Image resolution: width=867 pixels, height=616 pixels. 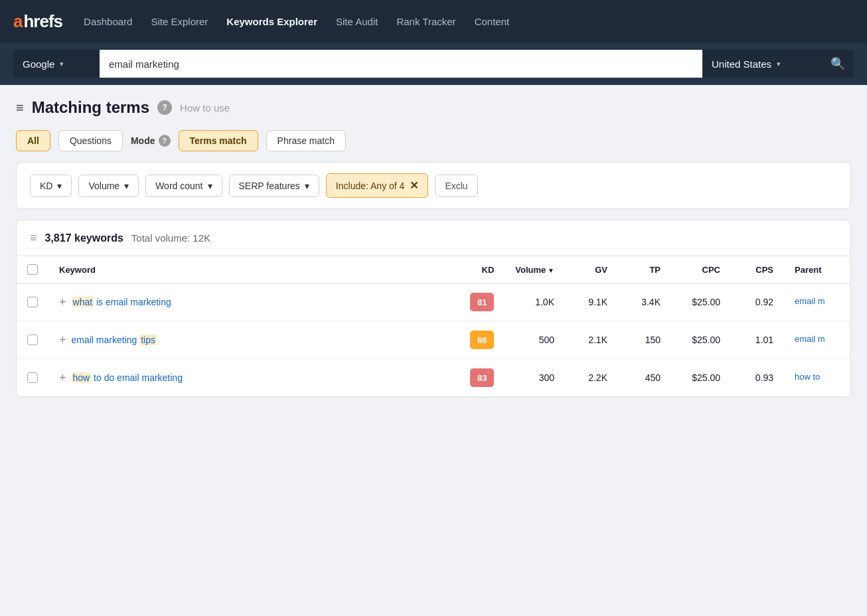 I want to click on table-row: + what is email marketing 811.0K9.1K3.4K…, so click(x=434, y=303).